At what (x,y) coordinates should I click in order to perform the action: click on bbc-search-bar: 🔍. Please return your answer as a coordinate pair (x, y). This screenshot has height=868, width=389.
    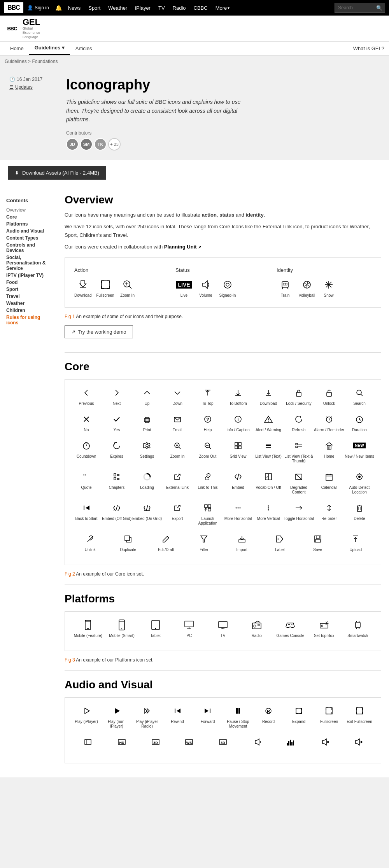
    Looking at the image, I should click on (360, 8).